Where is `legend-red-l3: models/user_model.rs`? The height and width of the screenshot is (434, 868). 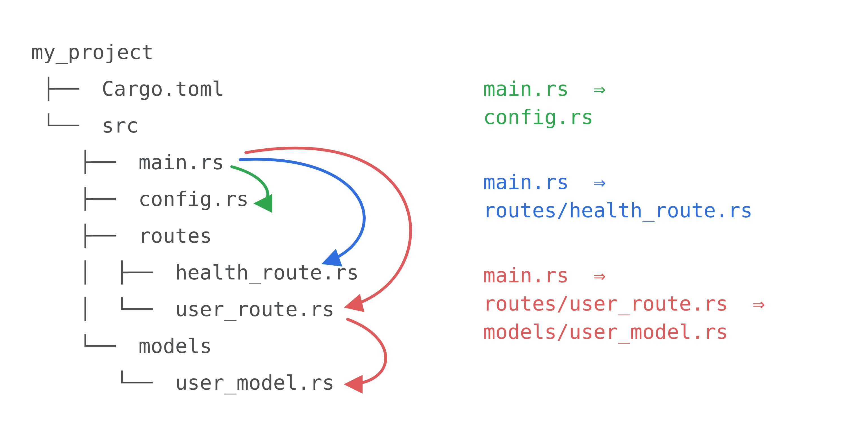 legend-red-l3: models/user_model.rs is located at coordinates (606, 332).